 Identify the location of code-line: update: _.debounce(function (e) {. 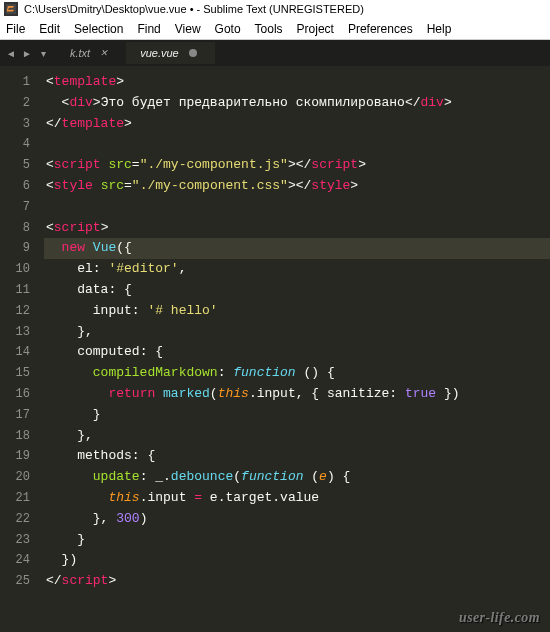
(297, 478).